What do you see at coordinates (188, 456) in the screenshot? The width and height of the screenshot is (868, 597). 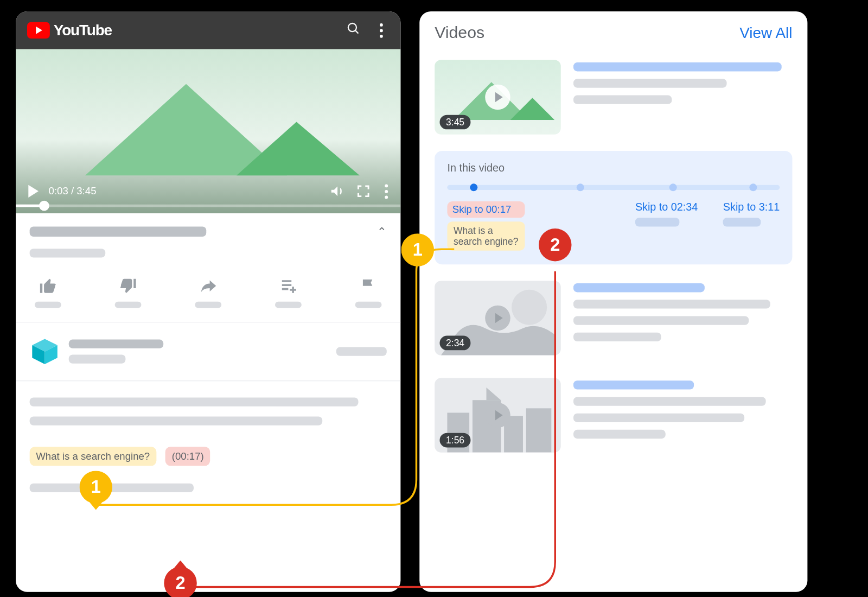 I see `chapter-time-chip: (00:17)` at bounding box center [188, 456].